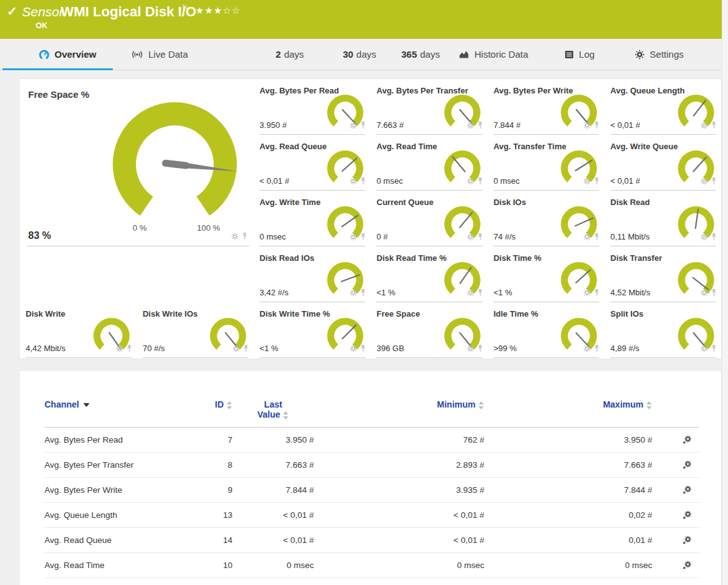 The width and height of the screenshot is (728, 585). What do you see at coordinates (399, 404) in the screenshot?
I see `col-header-minimum: Minimum` at bounding box center [399, 404].